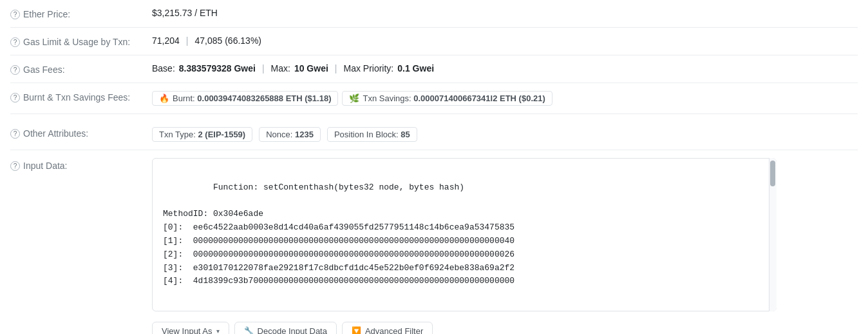 The width and height of the screenshot is (868, 334). Describe the element at coordinates (218, 331) in the screenshot. I see `chevron-down-icon: ▾` at that location.